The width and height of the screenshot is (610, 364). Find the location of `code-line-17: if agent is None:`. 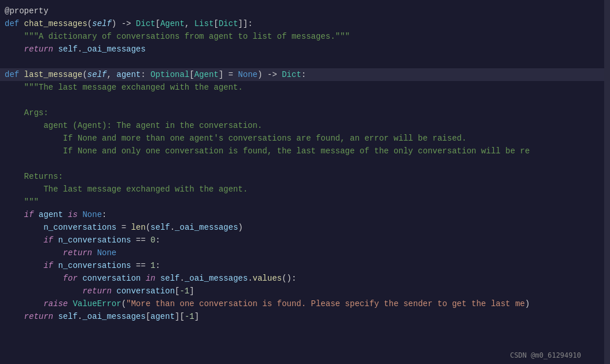

code-line-17: if agent is None: is located at coordinates (305, 215).